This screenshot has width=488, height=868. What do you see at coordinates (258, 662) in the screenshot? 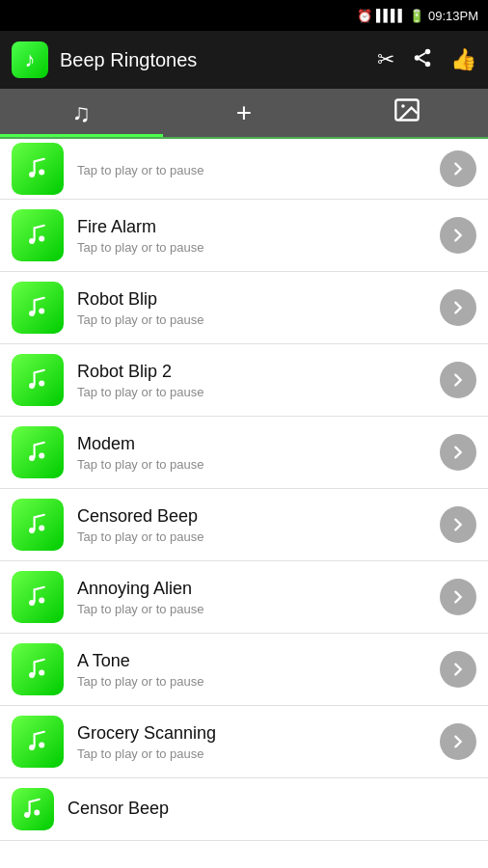
I see `ringtone-name: A Tone` at bounding box center [258, 662].